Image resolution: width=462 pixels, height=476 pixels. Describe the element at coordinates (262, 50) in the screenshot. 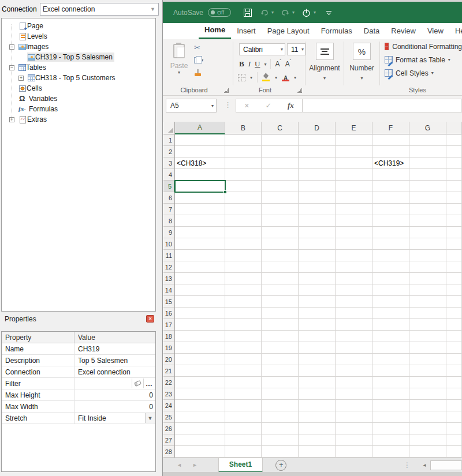

I see `font-name-combo: Calibri▾` at that location.